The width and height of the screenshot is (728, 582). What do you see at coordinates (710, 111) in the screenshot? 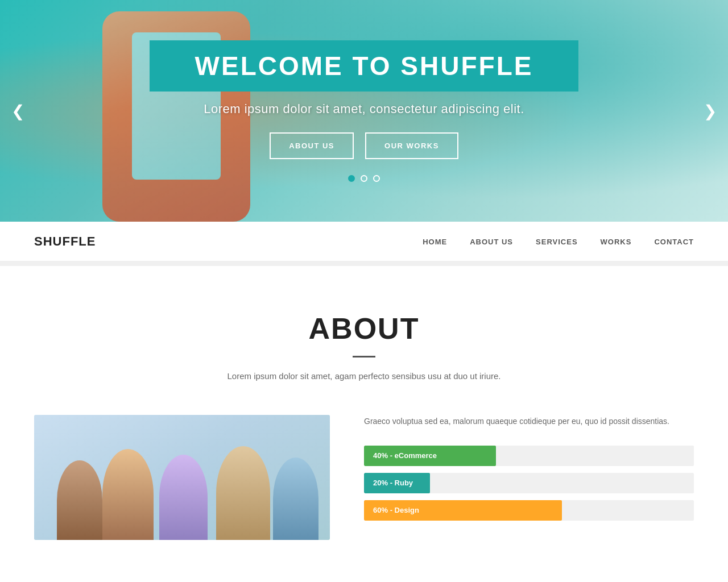
I see `hero-next-arrow: ❯` at bounding box center [710, 111].